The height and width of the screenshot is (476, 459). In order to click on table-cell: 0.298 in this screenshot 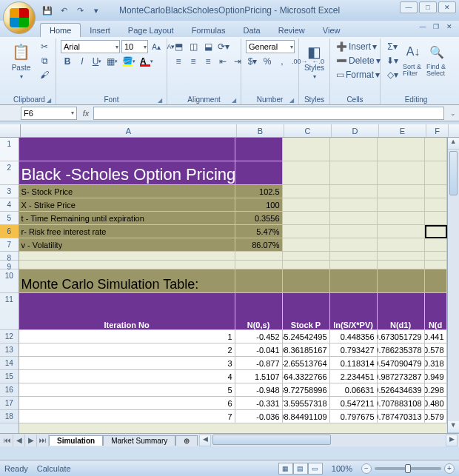, I will do `click(436, 390)`.